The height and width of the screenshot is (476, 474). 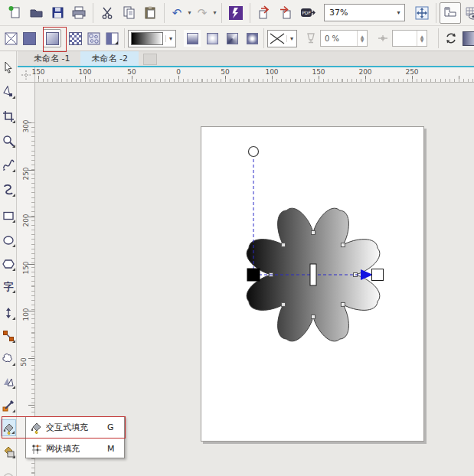 What do you see at coordinates (8, 165) in the screenshot?
I see `freehand-curve-icon` at bounding box center [8, 165].